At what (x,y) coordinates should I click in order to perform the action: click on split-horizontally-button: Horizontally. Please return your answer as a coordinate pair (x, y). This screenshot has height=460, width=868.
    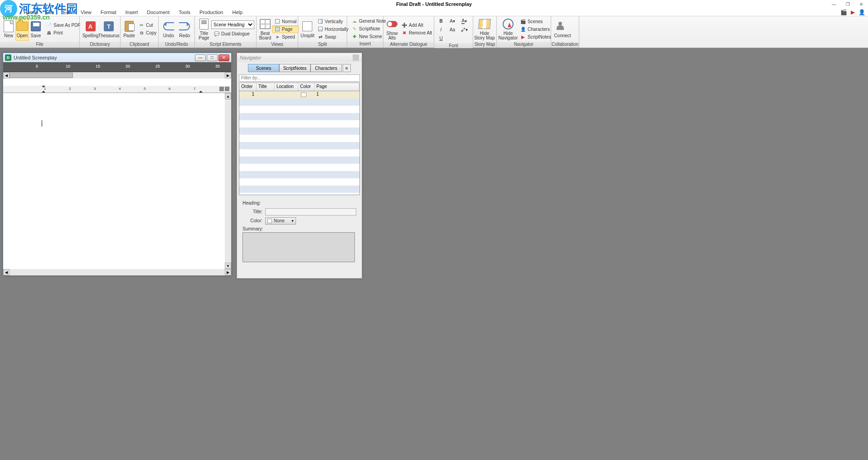
    Looking at the image, I should click on (333, 29).